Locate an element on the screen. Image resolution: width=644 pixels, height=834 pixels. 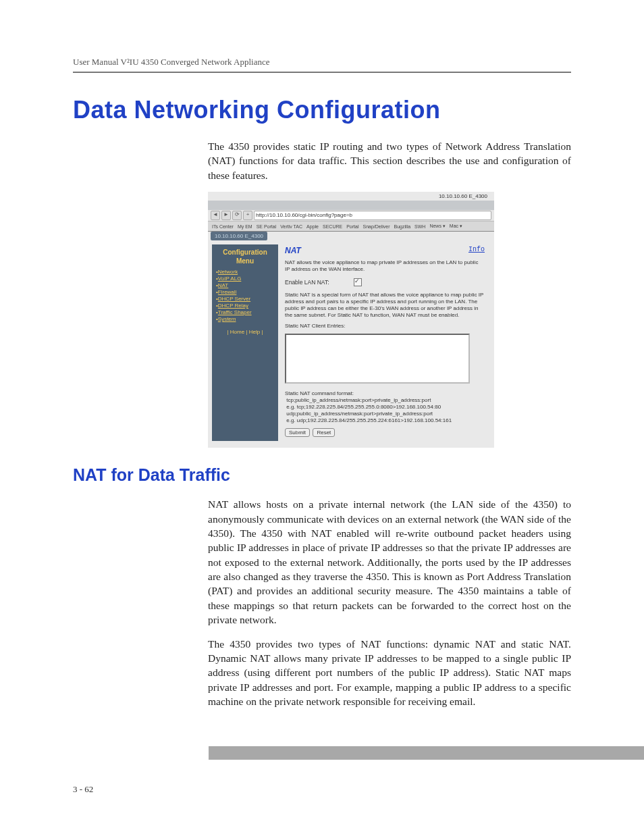
config-menu: Configuration Menu Network VoIP ALG NAT … is located at coordinates (245, 343).